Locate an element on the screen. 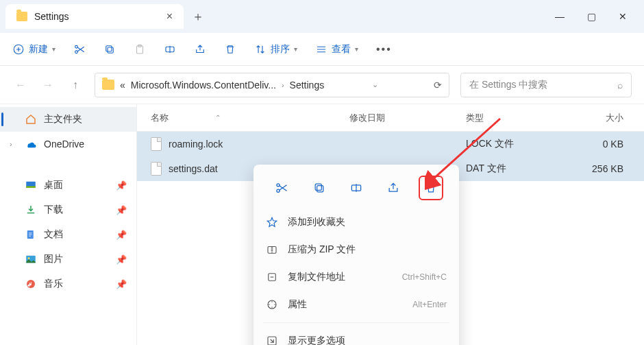 The image size is (644, 345). file-type: LOCK 文件 is located at coordinates (514, 144).